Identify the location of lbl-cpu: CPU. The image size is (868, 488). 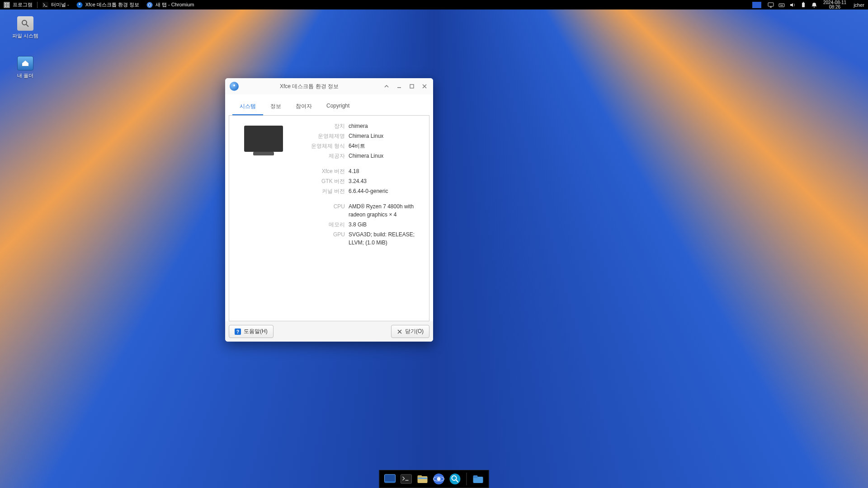
(322, 211).